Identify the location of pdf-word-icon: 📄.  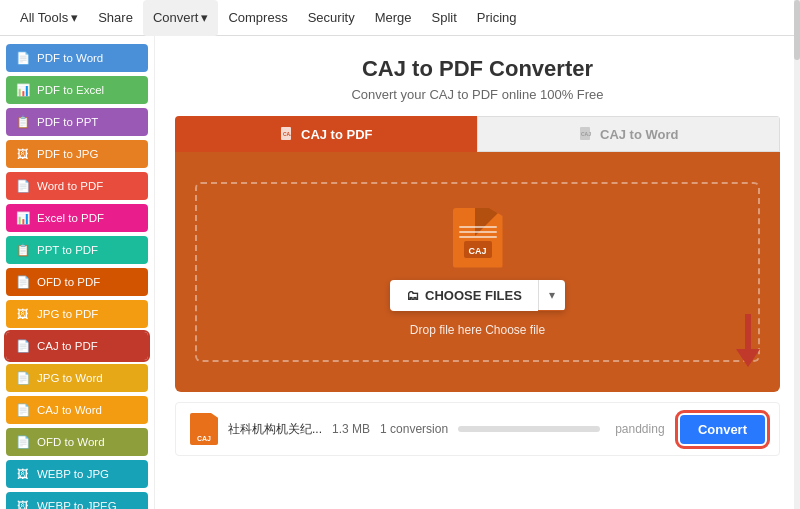
(23, 58).